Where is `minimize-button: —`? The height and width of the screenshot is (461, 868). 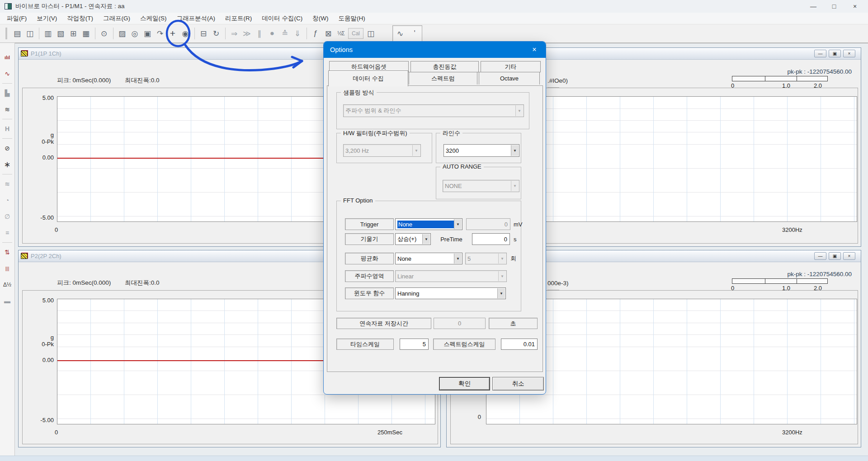
minimize-button: — is located at coordinates (813, 6).